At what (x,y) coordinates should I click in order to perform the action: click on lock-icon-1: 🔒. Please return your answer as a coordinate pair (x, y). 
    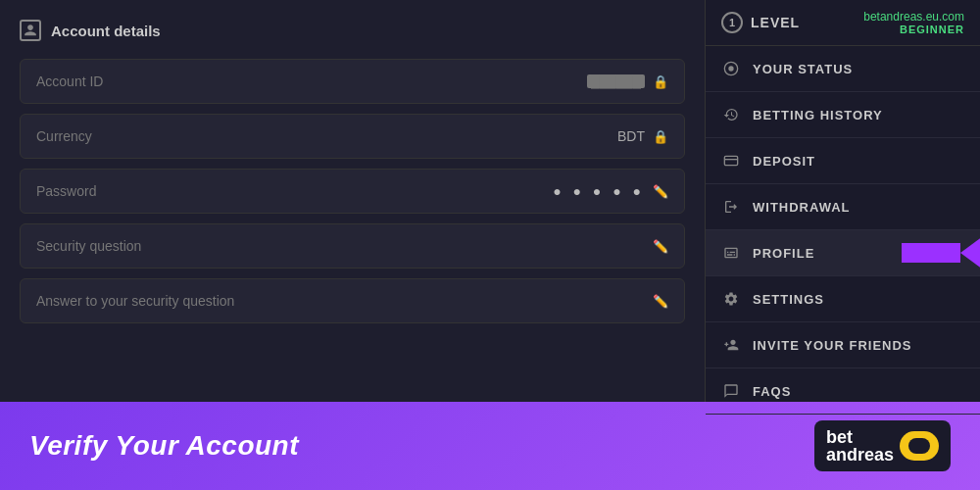
    Looking at the image, I should click on (661, 82).